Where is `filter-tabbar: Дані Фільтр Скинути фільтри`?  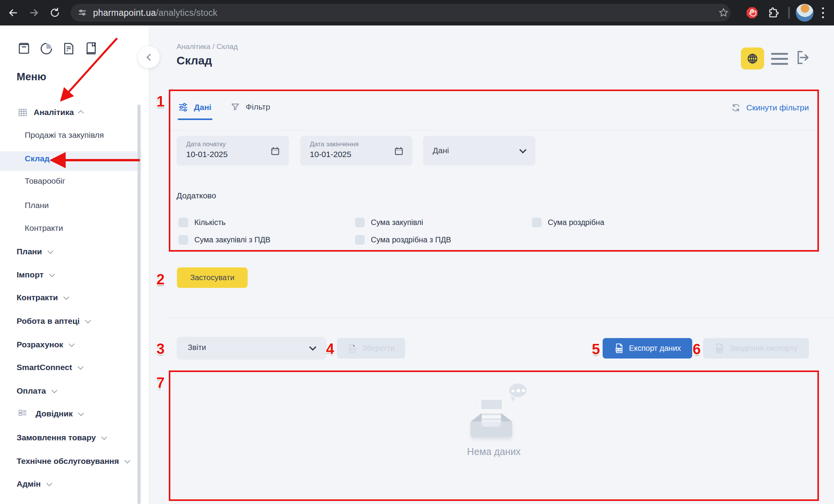 filter-tabbar: Дані Фільтр Скинути фільтри is located at coordinates (494, 111).